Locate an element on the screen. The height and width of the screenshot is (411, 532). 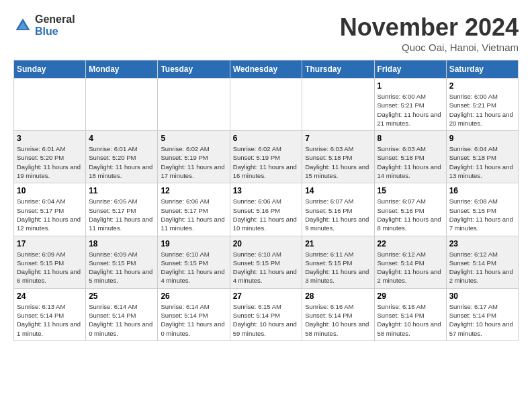
day-number: 4 is located at coordinates (122, 138).